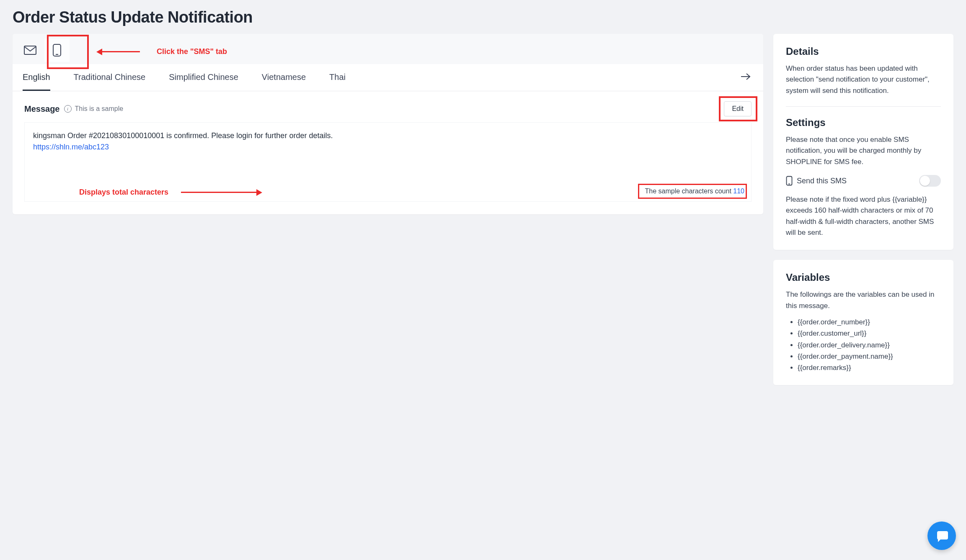 Image resolution: width=966 pixels, height=560 pixels. I want to click on variable-item: {{order.order_delivery.name}}, so click(869, 345).